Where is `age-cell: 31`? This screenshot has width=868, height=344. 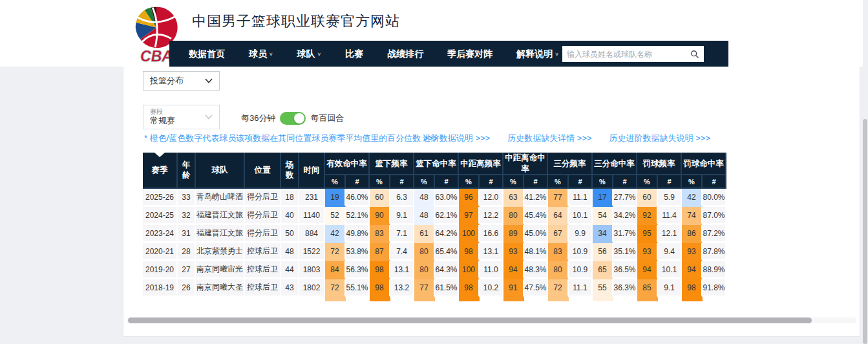
age-cell: 31 is located at coordinates (187, 234).